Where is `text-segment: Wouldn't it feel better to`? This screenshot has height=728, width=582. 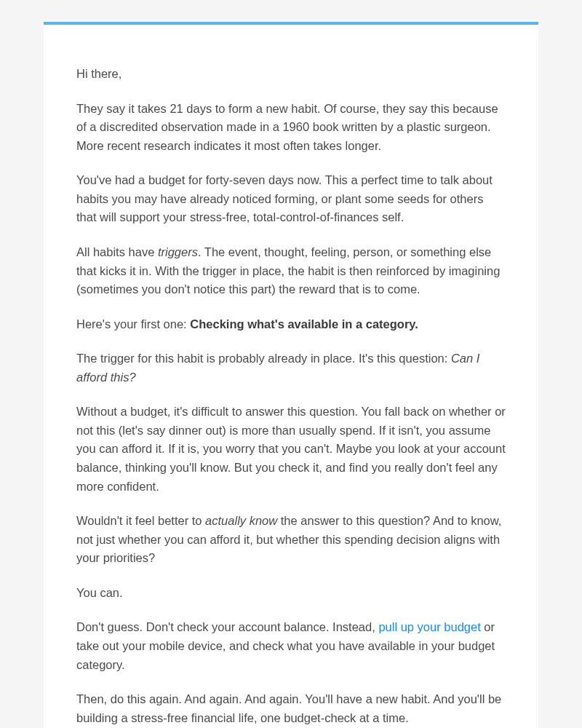 text-segment: Wouldn't it feel better to is located at coordinates (141, 521).